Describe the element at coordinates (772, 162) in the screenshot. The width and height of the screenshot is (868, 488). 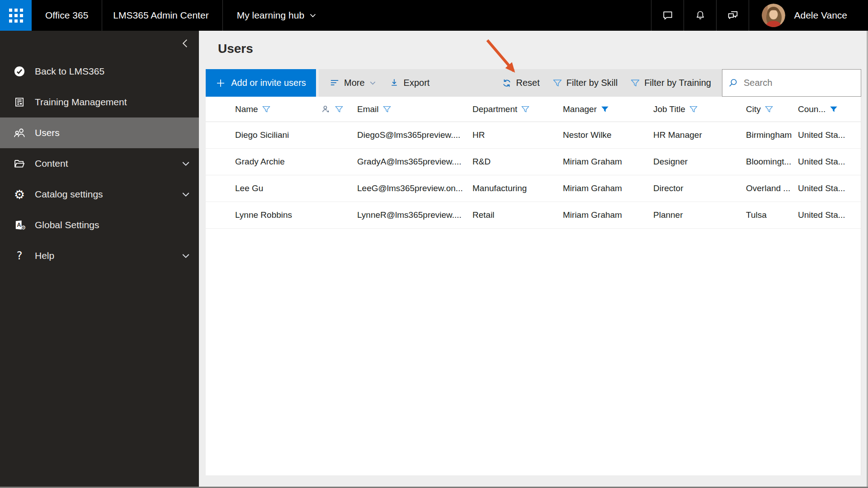
I see `cell-city: Bloomingt...` at that location.